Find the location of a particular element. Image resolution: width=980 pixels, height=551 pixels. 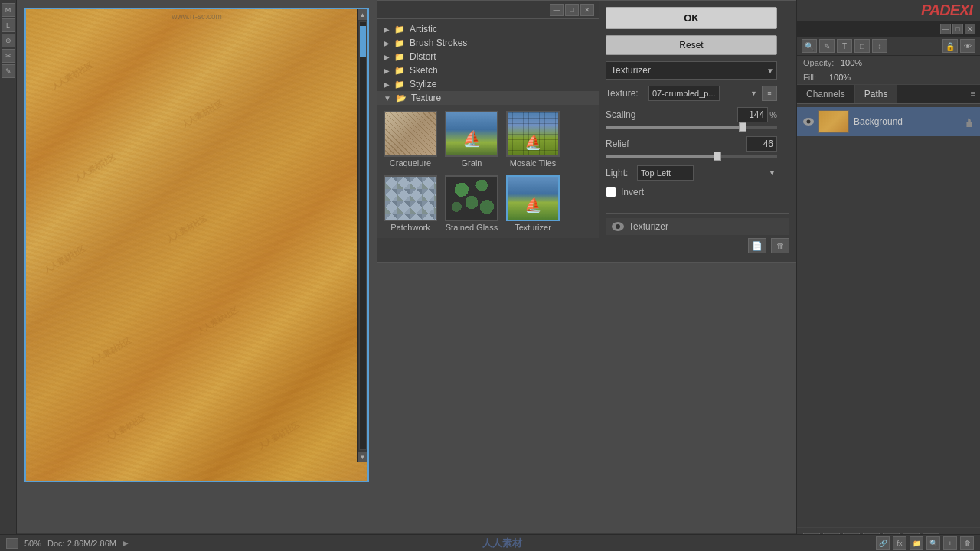

vscroll-up: ▲ is located at coordinates (363, 15).